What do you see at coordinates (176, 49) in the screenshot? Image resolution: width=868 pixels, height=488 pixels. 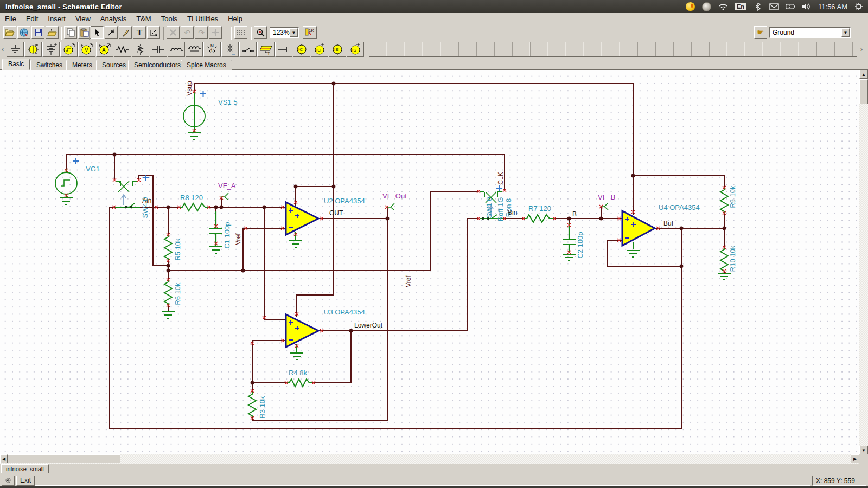 I see `palette-inductor` at bounding box center [176, 49].